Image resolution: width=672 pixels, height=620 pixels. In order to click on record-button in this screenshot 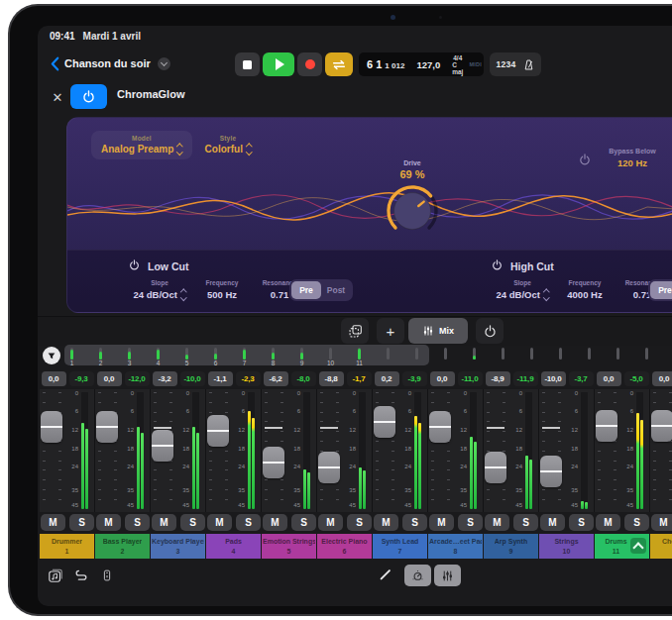, I will do `click(309, 64)`.